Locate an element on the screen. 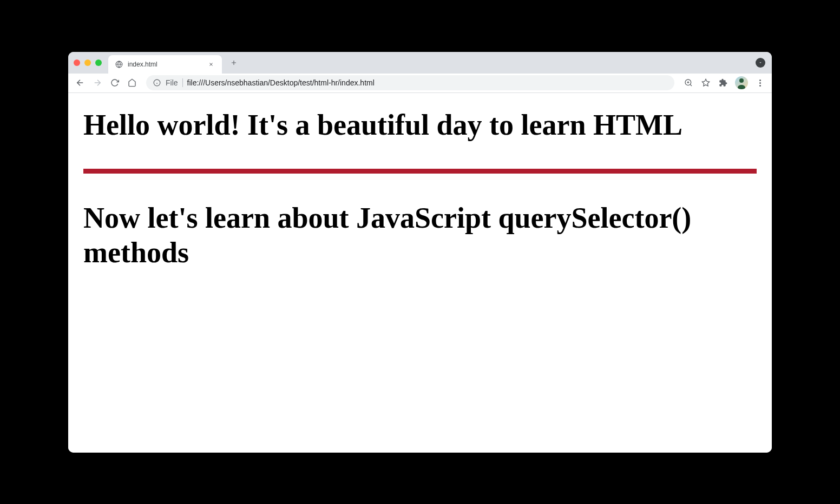  home-button is located at coordinates (132, 83).